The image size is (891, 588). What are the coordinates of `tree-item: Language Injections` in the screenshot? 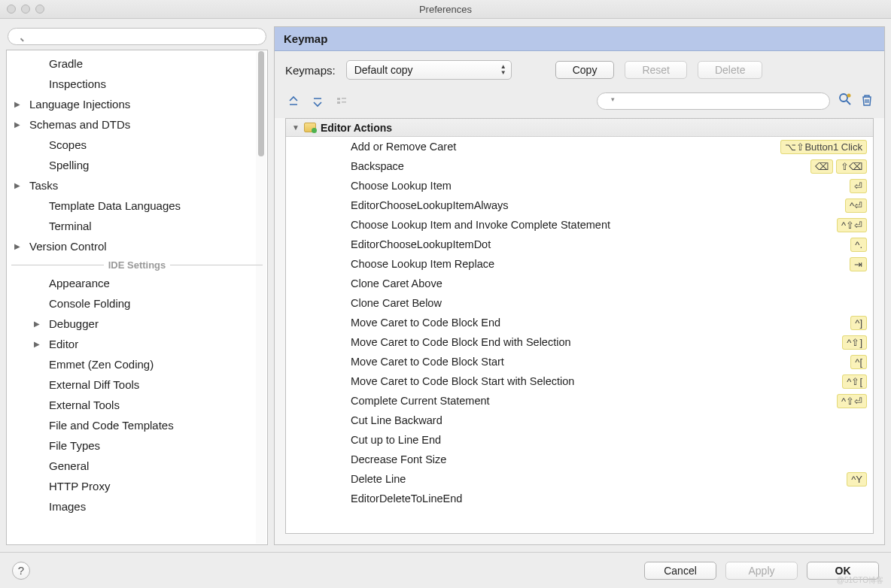 It's located at (137, 104).